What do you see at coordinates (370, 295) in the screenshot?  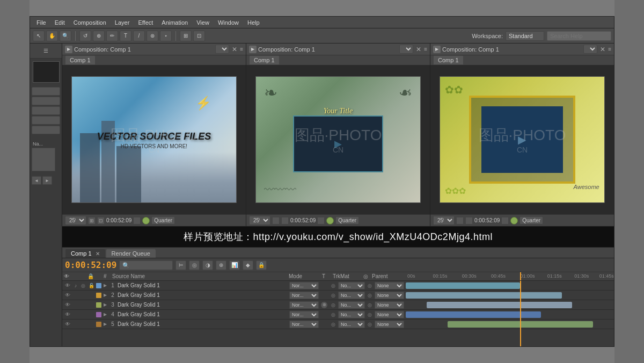 I see `layer-parent-icon-2: ◎` at bounding box center [370, 295].